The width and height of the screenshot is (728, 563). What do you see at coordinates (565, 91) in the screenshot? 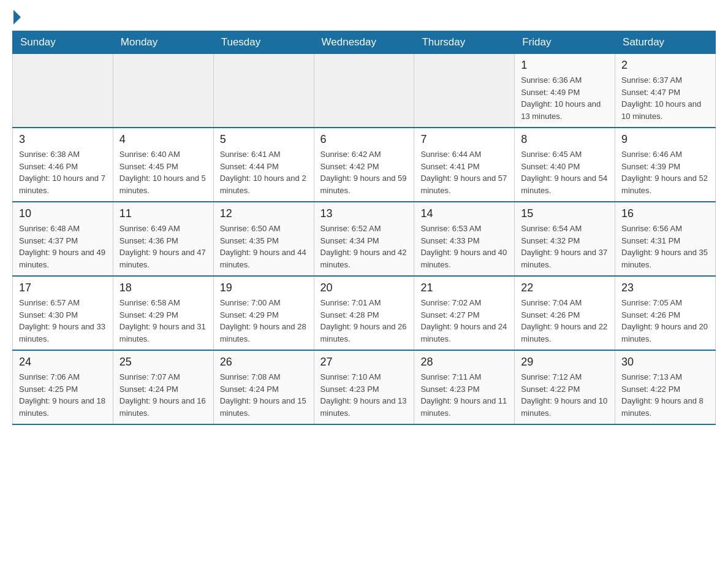
I see `calendar-cell: 1Sunrise: 6:36 AMSunset: 4:49 PMDaylight…` at bounding box center [565, 91].